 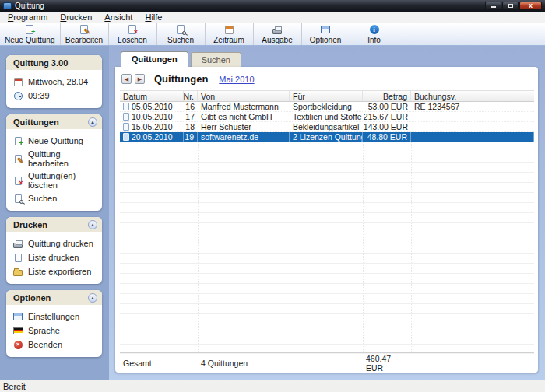 What do you see at coordinates (153, 17) in the screenshot?
I see `menu-hilfe: Hilfe` at bounding box center [153, 17].